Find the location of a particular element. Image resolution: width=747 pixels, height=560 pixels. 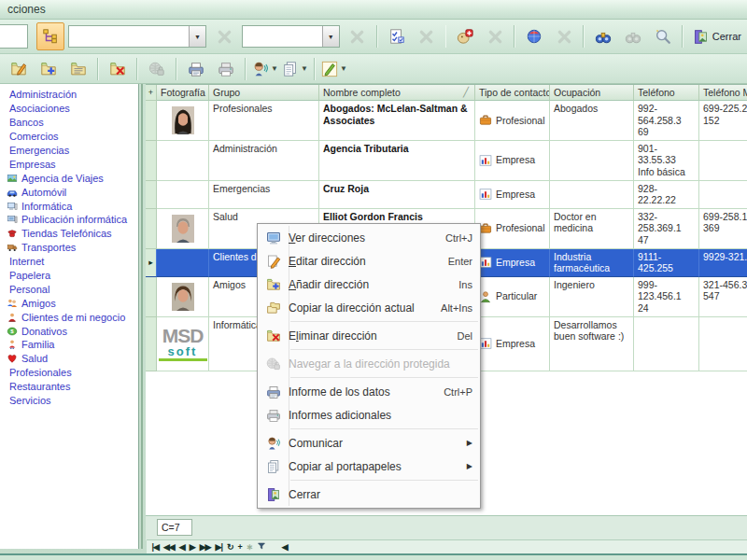

column-header-telefono-movil: Teléfono Móvil is located at coordinates (723, 93).